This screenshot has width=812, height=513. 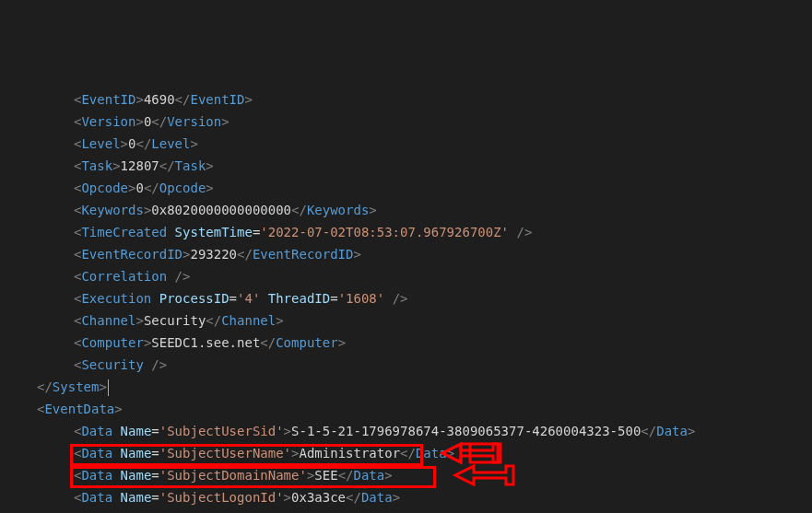 What do you see at coordinates (406, 166) in the screenshot?
I see `code-line: <Task>12807</Task>` at bounding box center [406, 166].